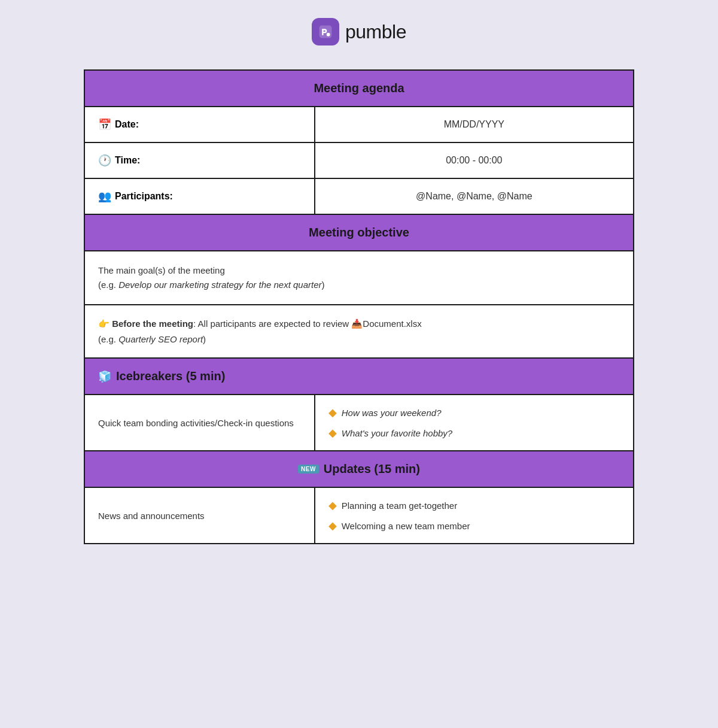 This screenshot has width=718, height=728. Describe the element at coordinates (359, 125) in the screenshot. I see `date-row: 📅 Date: MM/DD/YYYY` at that location.